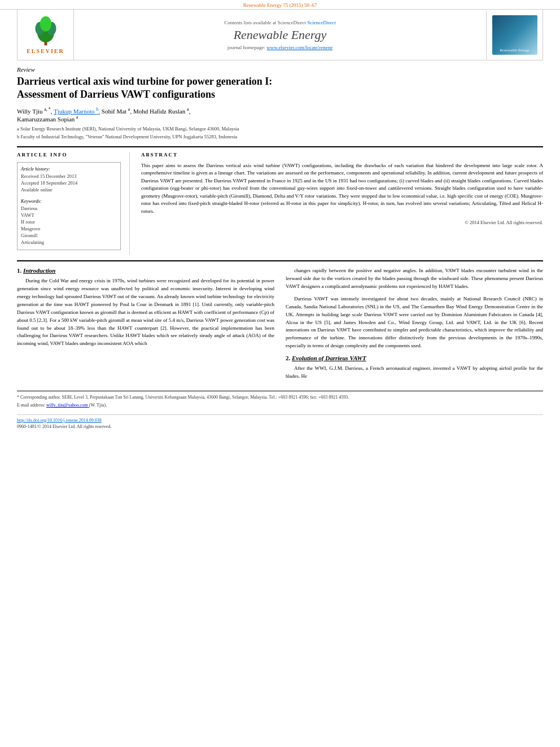 The height and width of the screenshot is (747, 560). What do you see at coordinates (280, 115) in the screenshot?
I see `authors: Willy Tjiu a, *, Tjukup Marnoto b, Sohif…` at bounding box center [280, 115].